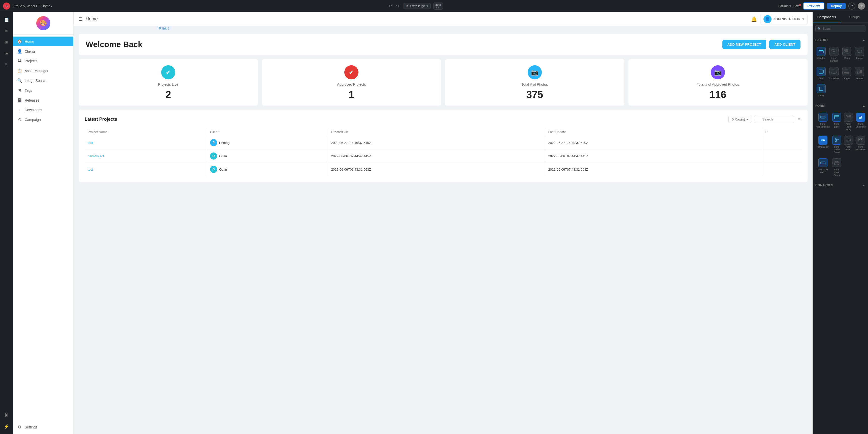  I want to click on sidebar-item-settings: ⚙ Settings, so click(43, 427).